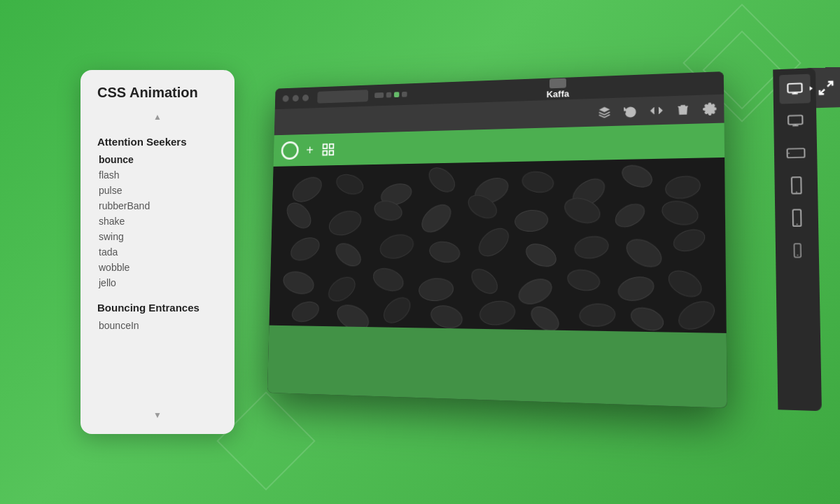 The image size is (840, 504). What do you see at coordinates (811, 88) in the screenshot?
I see `dropdown-arrow` at bounding box center [811, 88].